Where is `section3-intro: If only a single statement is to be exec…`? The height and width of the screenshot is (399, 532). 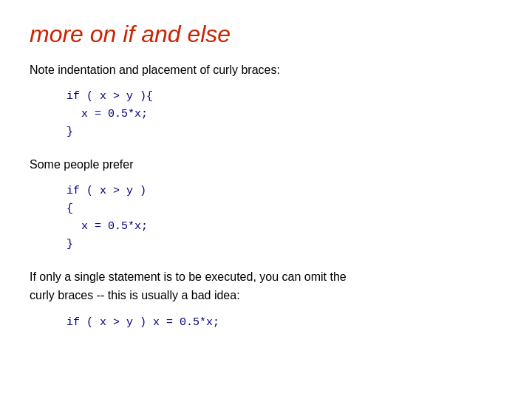 section3-intro: If only a single statement is to be exec… is located at coordinates (266, 287).